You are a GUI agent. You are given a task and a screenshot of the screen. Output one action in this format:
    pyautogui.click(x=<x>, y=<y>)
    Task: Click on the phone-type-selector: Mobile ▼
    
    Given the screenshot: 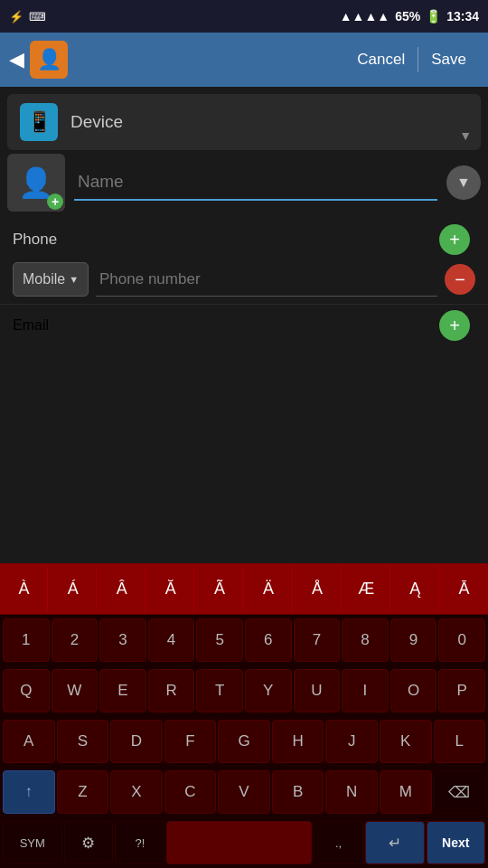 What is the action you would take?
    pyautogui.click(x=51, y=279)
    